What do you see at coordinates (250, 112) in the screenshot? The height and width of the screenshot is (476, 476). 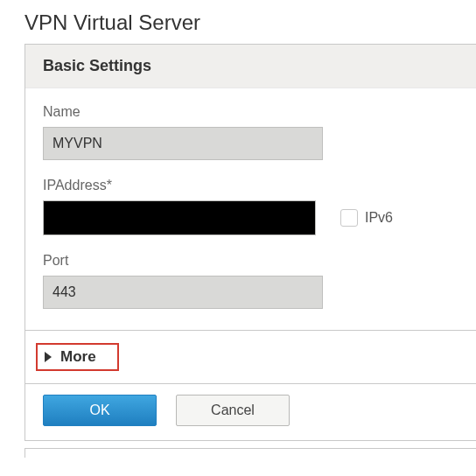 I see `name-label: Name` at bounding box center [250, 112].